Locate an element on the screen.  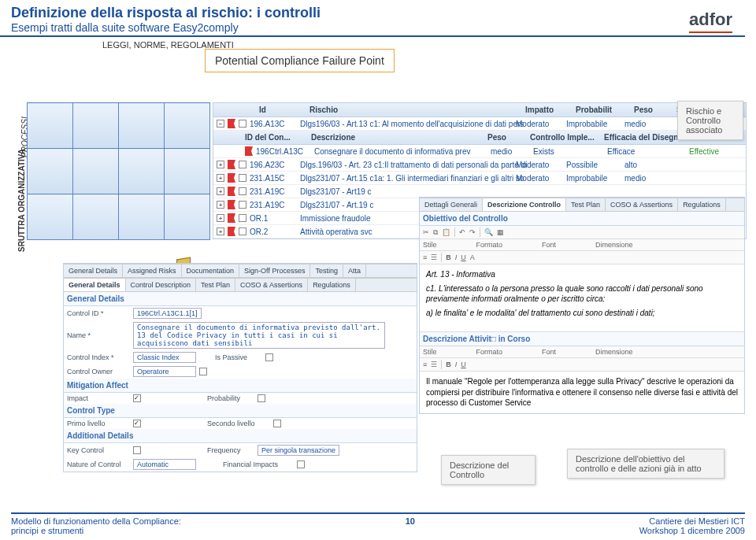
cut-icon: ✂ is located at coordinates (426, 232).